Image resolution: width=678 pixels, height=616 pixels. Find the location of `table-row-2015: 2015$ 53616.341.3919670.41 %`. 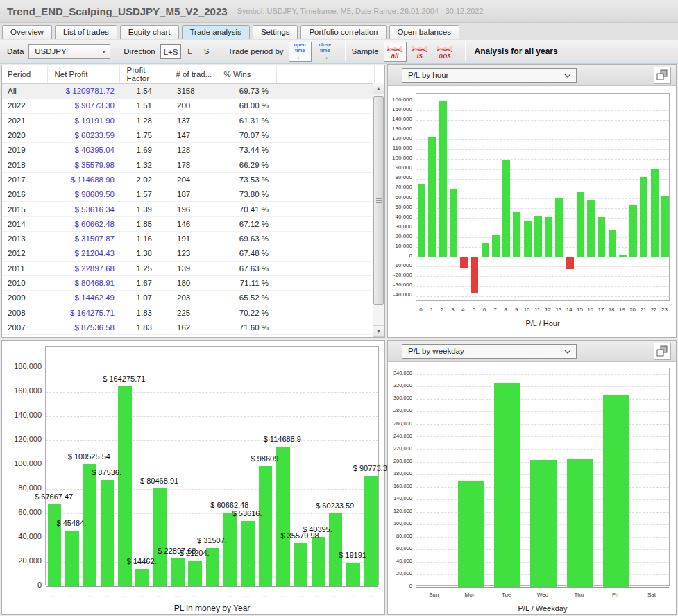

table-row-2015: 2015$ 53616.341.3919670.41 % is located at coordinates (188, 209).